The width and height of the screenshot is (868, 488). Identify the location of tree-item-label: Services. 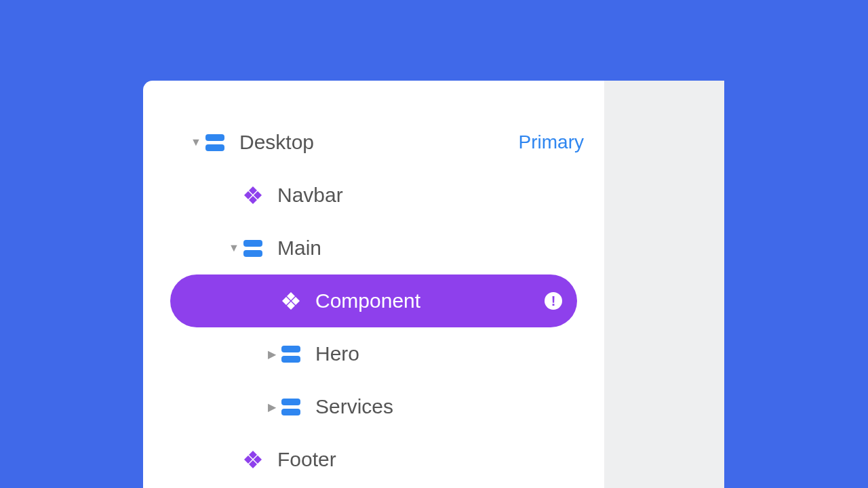
(354, 407).